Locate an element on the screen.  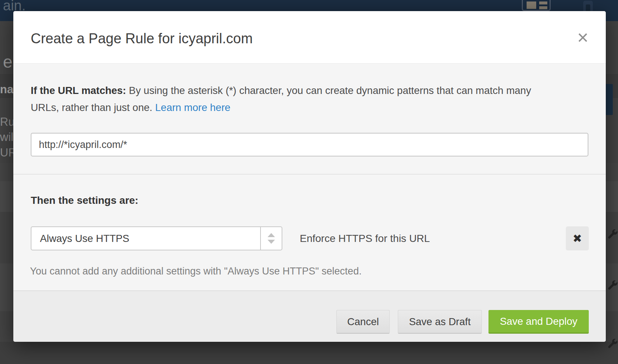
save-and-deploy-button: Save and Deploy is located at coordinates (539, 322).